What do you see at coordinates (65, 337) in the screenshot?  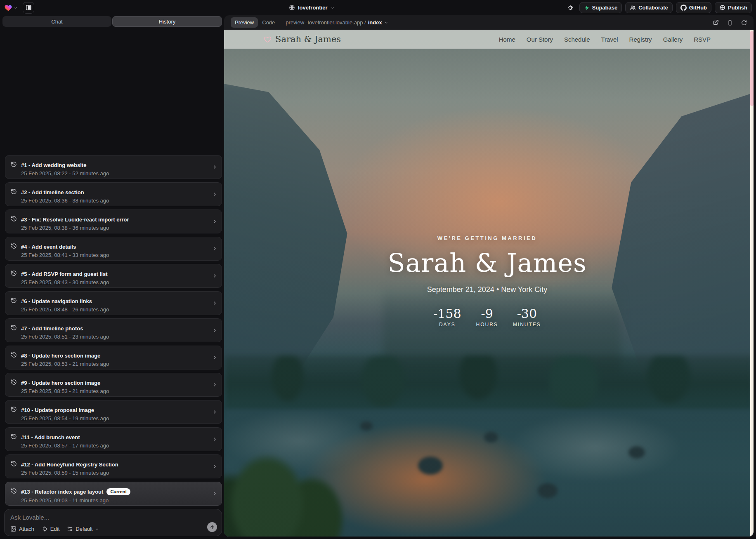 I see `history-item-timestamp: 25 Feb 2025, 08:51 - 23 minutes ago` at bounding box center [65, 337].